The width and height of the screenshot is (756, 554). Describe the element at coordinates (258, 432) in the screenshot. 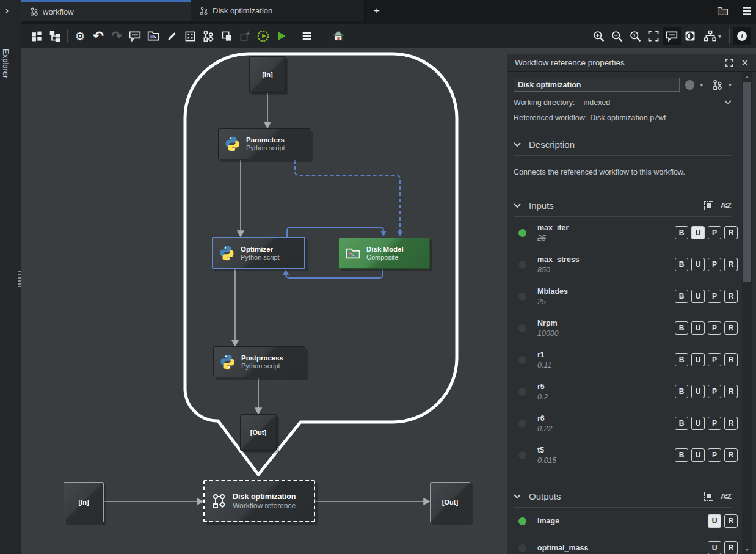

I see `port-node-out: [Out]` at that location.